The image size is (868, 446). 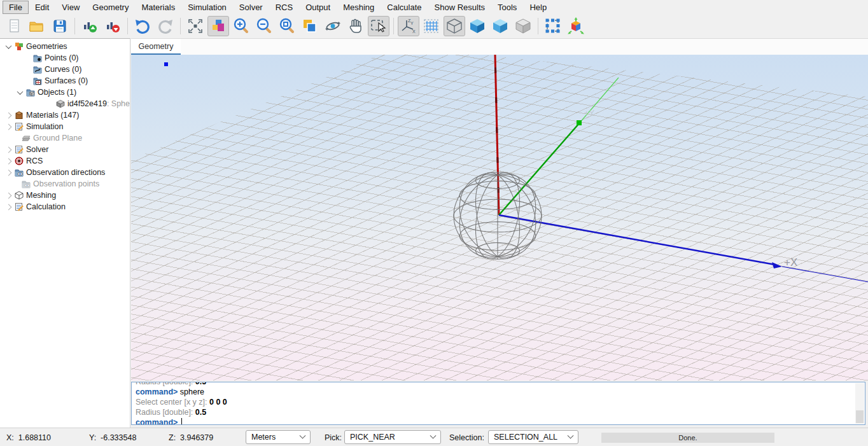 What do you see at coordinates (207, 8) in the screenshot?
I see `menu-simulation: Simulation` at bounding box center [207, 8].